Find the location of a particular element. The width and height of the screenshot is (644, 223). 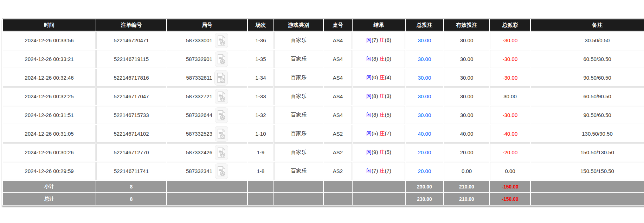

cell-result: 闲(9) 庄(5) is located at coordinates (379, 152).